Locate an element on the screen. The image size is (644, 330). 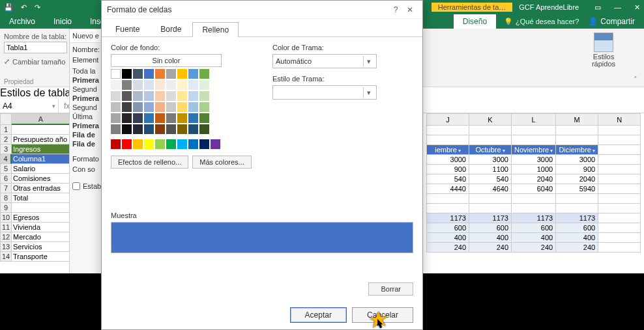
row-header: 7 is located at coordinates (6, 189).